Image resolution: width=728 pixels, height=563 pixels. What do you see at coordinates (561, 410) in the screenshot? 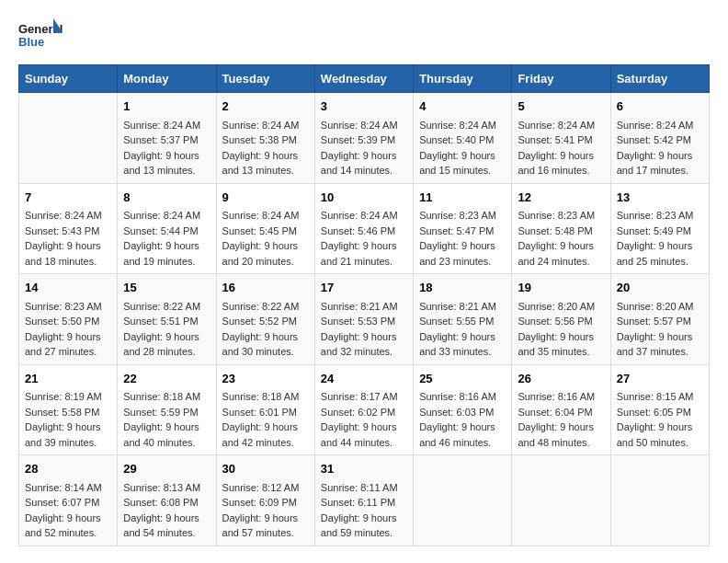
I see `calendar-cell: 26Sunrise: 8:16 AMSunset: 6:04 PMDayligh…` at bounding box center [561, 410].